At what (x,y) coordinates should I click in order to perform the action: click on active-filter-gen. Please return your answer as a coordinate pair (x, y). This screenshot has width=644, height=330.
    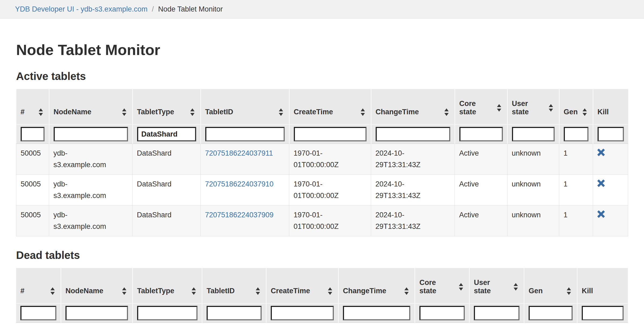
    Looking at the image, I should click on (576, 134).